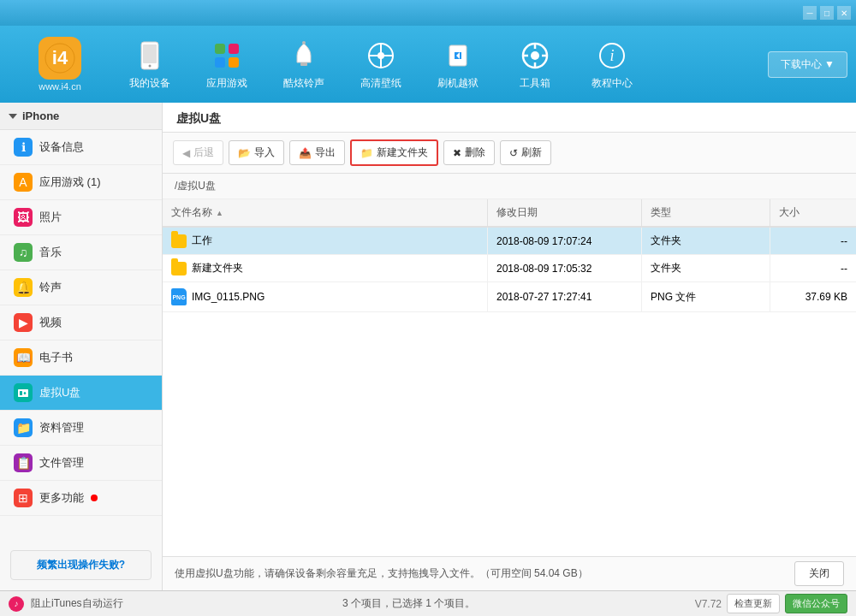  Describe the element at coordinates (509, 187) in the screenshot. I see `breadcrumb: /虚拟U盘` at that location.